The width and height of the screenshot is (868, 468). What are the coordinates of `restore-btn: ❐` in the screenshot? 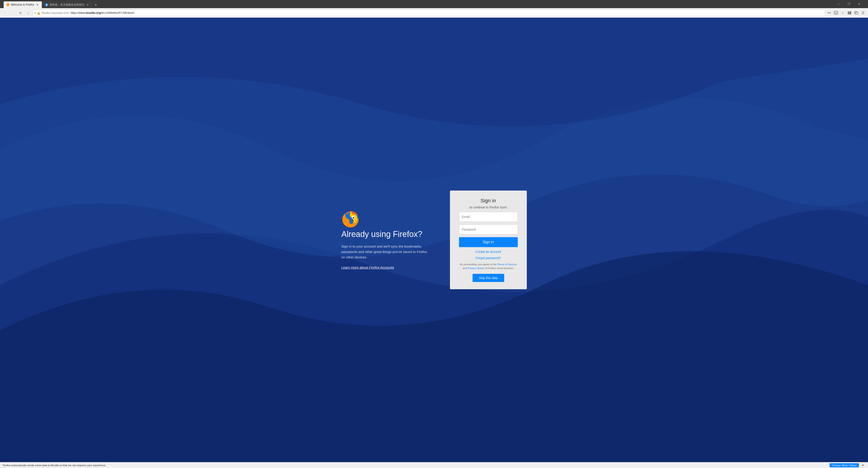 It's located at (849, 4).